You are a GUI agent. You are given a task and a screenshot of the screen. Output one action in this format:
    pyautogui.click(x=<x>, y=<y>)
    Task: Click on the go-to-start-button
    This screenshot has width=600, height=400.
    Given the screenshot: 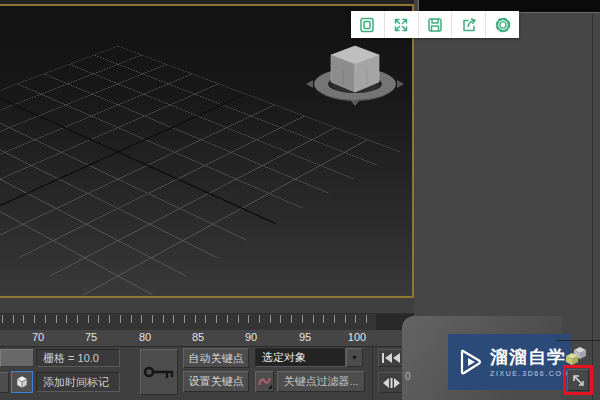 What is the action you would take?
    pyautogui.click(x=391, y=358)
    